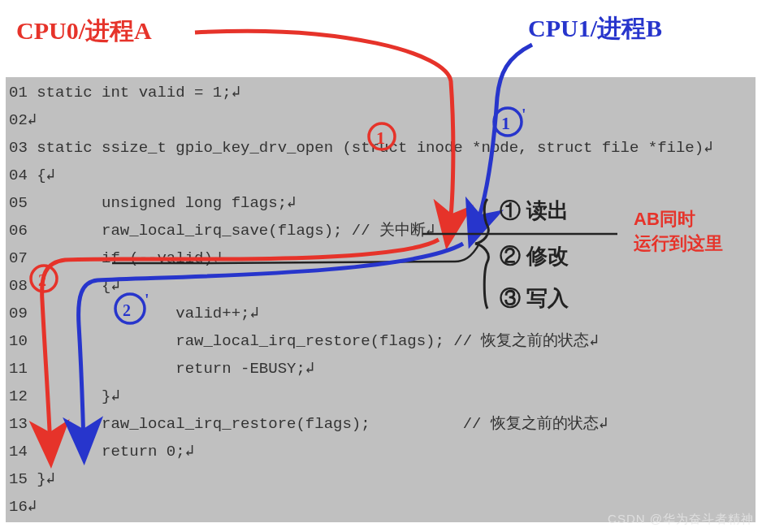 The height and width of the screenshot is (532, 762). What do you see at coordinates (380, 148) in the screenshot?
I see `code-line-3: 03 static ssize_t gpio_key_drv_open (str…` at bounding box center [380, 148].